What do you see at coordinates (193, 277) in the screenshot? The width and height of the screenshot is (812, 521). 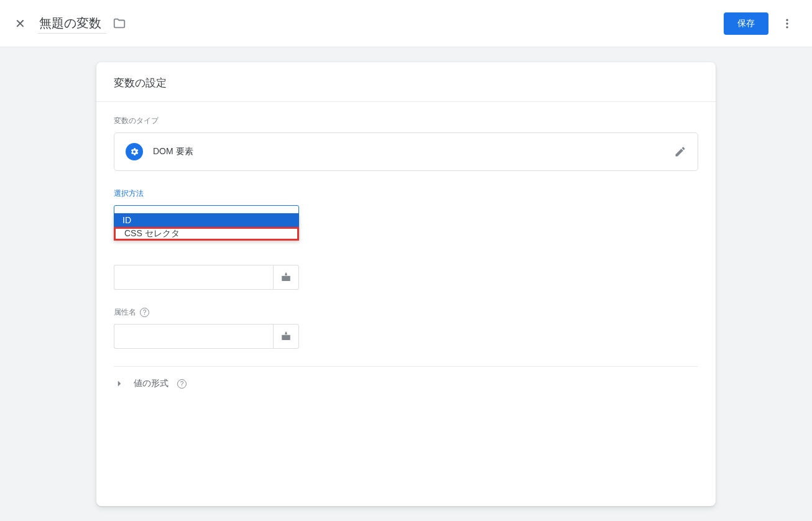 I see `element-id-input` at bounding box center [193, 277].